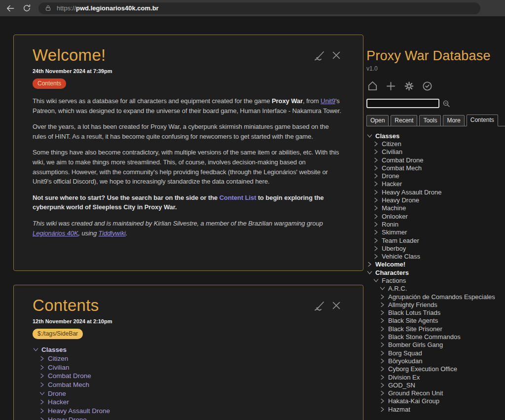 Image resolution: width=505 pixels, height=420 pixels. I want to click on tree-item: Bomber Girls Gang, so click(435, 345).